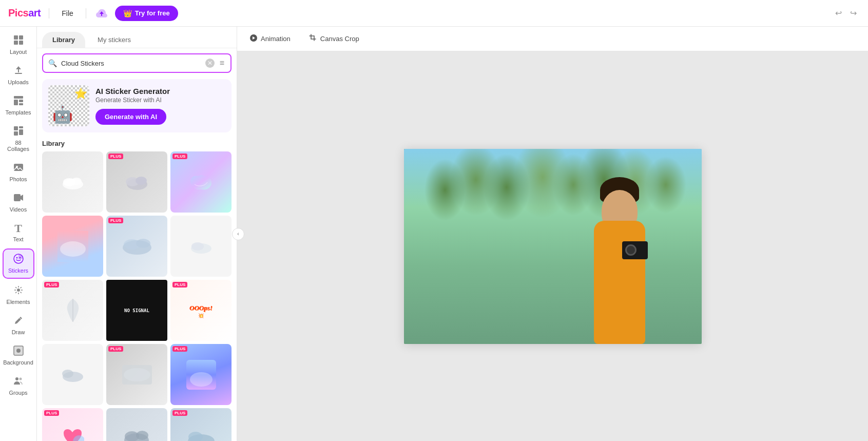 The width and height of the screenshot is (868, 441). What do you see at coordinates (552, 39) in the screenshot?
I see `canvas-toolbar: Animation Canvas Crop` at bounding box center [552, 39].